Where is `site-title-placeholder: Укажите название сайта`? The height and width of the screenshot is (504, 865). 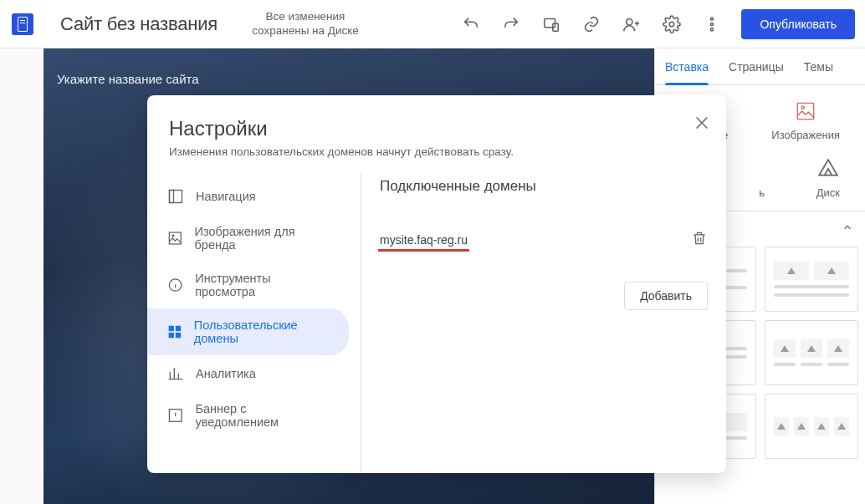
site-title-placeholder: Укажите название сайта is located at coordinates (128, 79).